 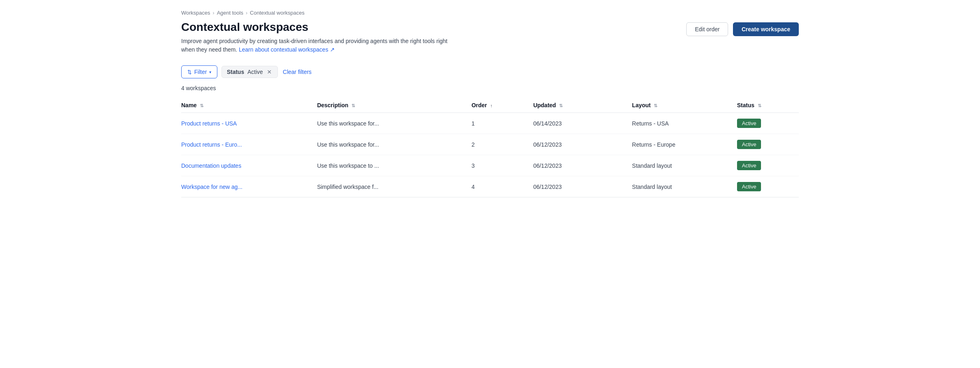 I want to click on edit-order-button: Edit order, so click(x=707, y=29).